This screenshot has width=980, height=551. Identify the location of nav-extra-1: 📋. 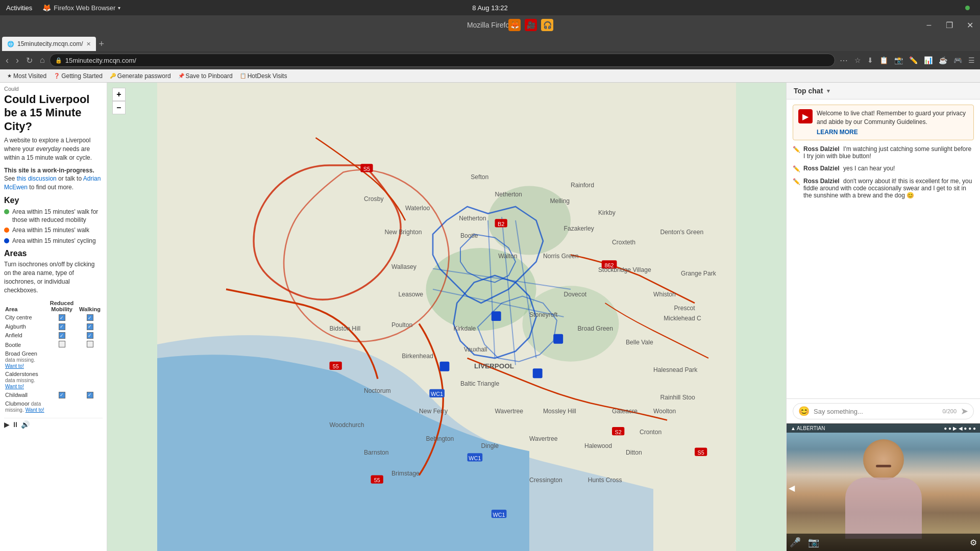
(884, 60).